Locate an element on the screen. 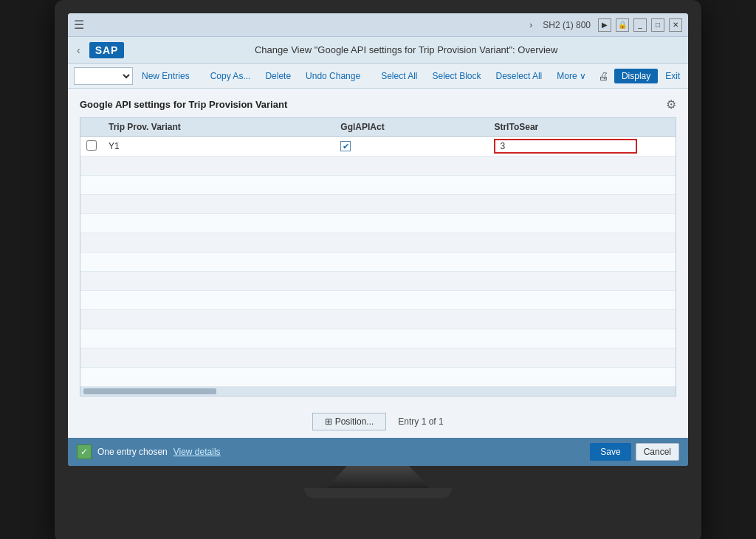 The width and height of the screenshot is (756, 539). toolbar: New Entries Copy As... Delete Undo Chang… is located at coordinates (378, 76).